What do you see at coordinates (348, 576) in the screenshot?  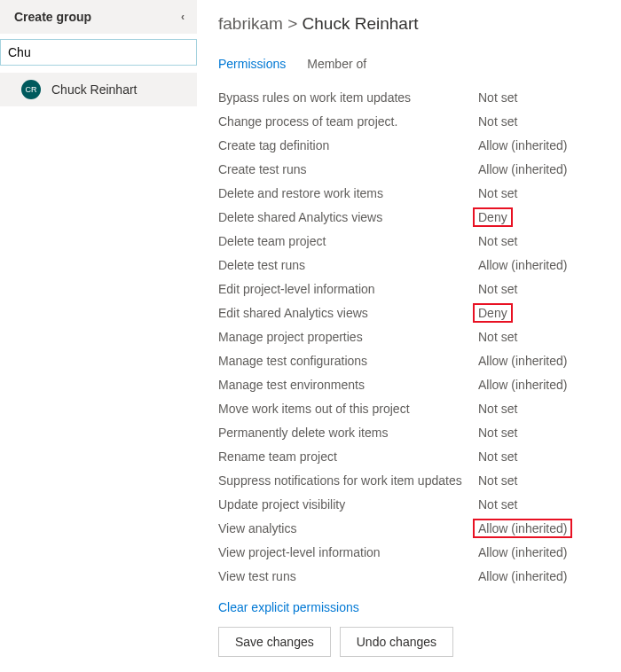 I see `permission-label: View test runs` at bounding box center [348, 576].